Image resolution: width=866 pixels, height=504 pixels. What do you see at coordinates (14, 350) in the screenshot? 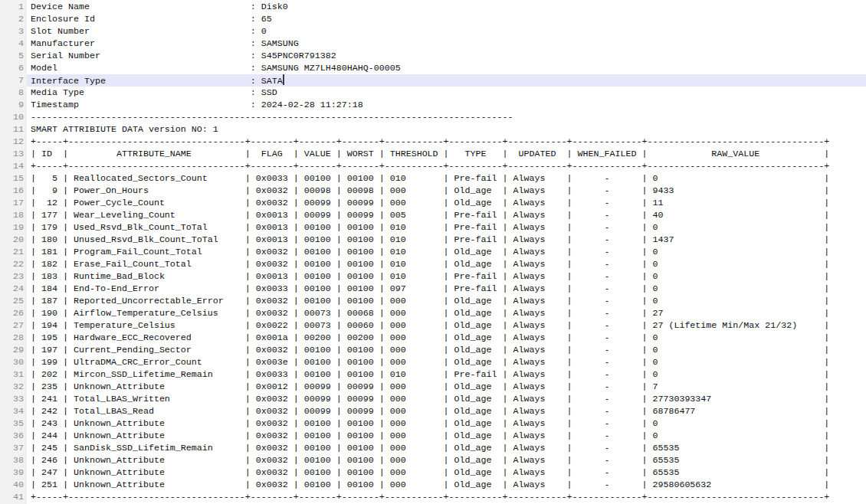
I see `line-number: 29` at bounding box center [14, 350].